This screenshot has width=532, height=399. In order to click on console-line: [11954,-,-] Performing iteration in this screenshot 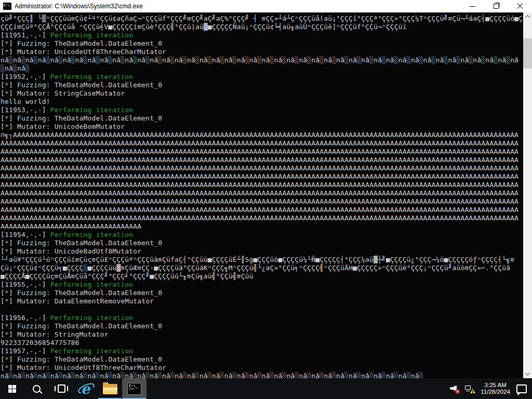, I will do `click(262, 235)`.